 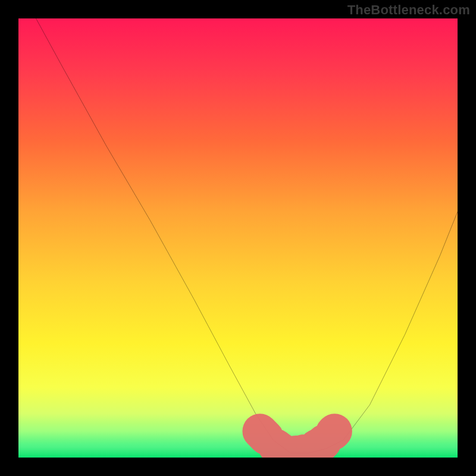 What do you see at coordinates (409, 10) in the screenshot?
I see `watermark-label: TheBottleneck.com` at bounding box center [409, 10].